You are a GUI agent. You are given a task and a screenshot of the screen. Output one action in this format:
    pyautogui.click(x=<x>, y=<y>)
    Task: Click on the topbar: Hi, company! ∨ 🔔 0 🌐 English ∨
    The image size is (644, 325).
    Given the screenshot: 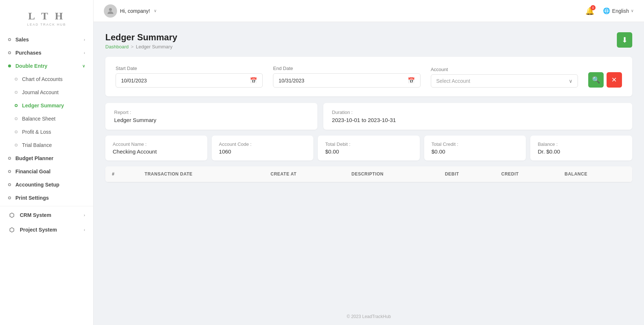 What is the action you would take?
    pyautogui.click(x=369, y=11)
    